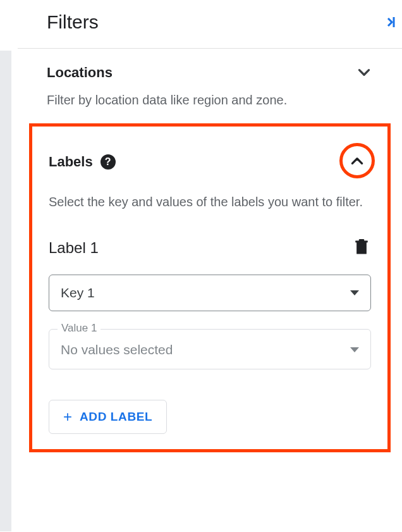  I want to click on panel-title: Filters, so click(73, 22).